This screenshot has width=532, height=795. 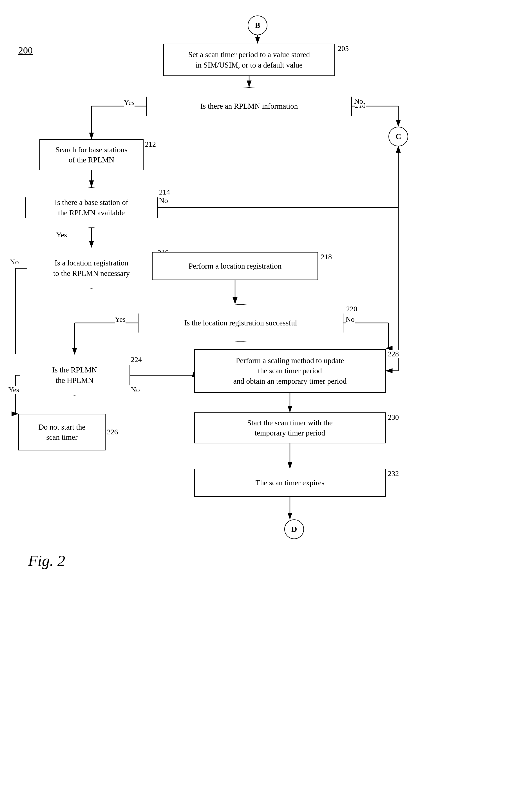 I want to click on label-yes-rplmn: Yes, so click(x=129, y=102).